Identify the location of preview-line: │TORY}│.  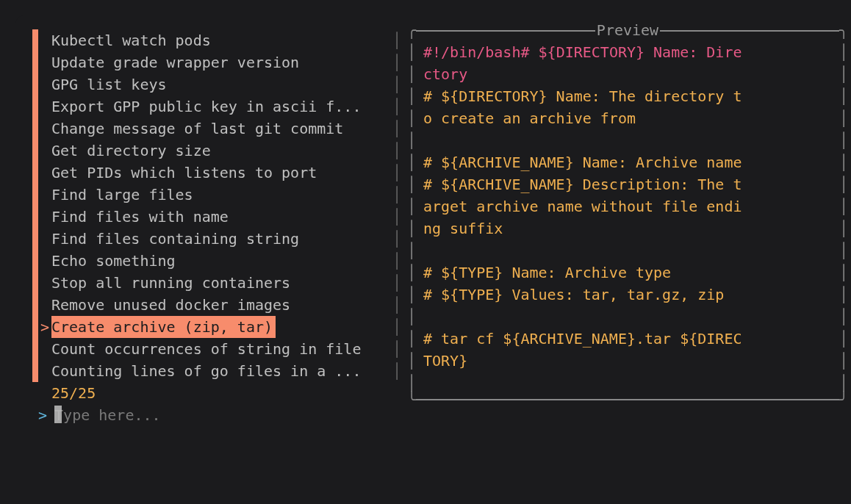
(628, 361).